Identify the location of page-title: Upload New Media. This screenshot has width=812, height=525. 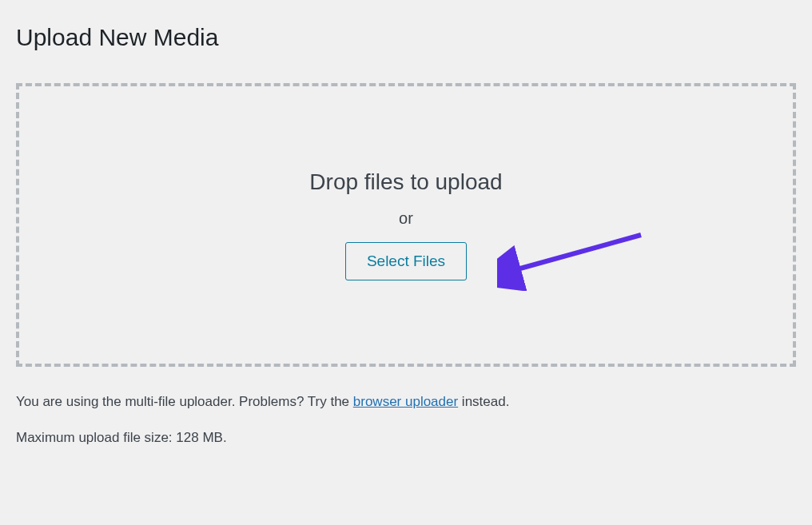
(406, 38).